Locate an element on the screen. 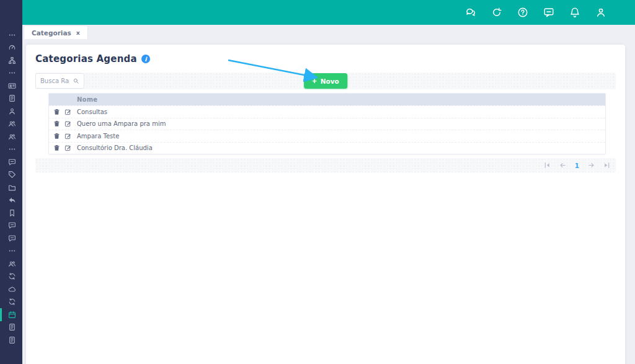 This screenshot has width=635, height=364. table-row: Ampara Teste is located at coordinates (327, 136).